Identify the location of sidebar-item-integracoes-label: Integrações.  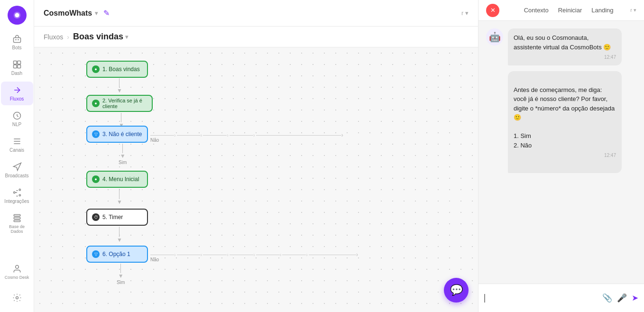
(17, 201).